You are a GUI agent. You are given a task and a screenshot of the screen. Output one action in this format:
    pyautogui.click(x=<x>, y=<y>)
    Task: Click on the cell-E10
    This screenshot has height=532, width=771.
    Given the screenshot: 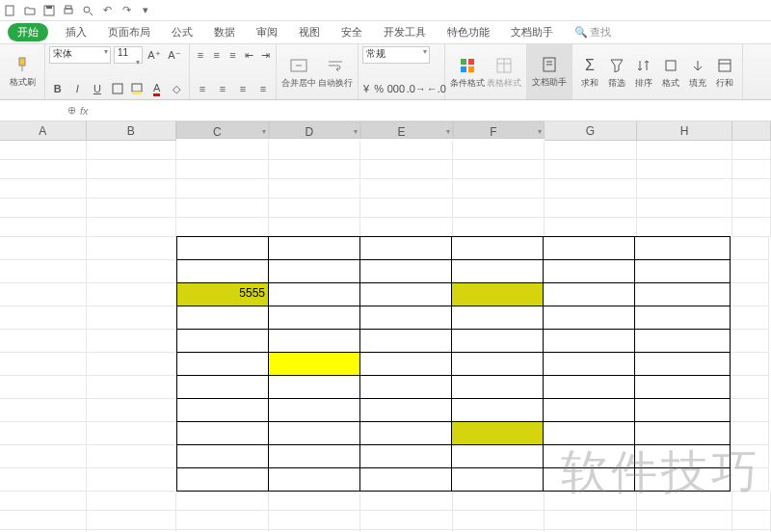 What is the action you would take?
    pyautogui.click(x=406, y=341)
    